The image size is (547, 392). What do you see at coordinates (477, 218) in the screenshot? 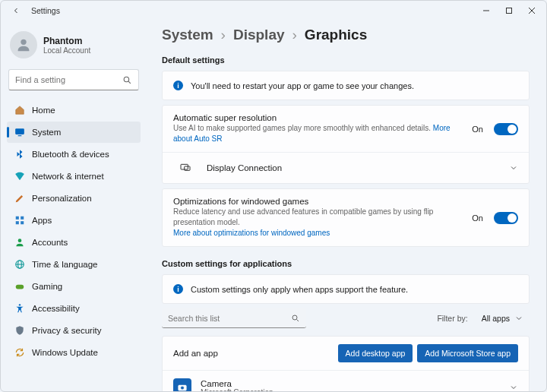
I see `owg-state: On` at bounding box center [477, 218].